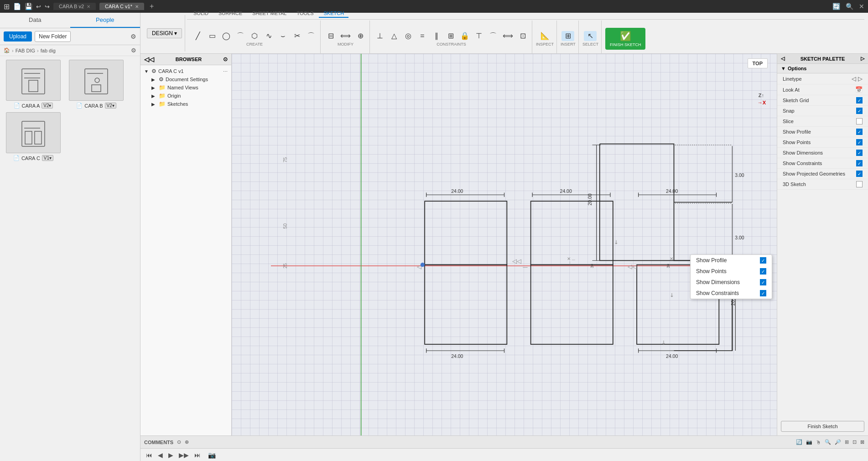 The height and width of the screenshot is (461, 868). I want to click on show-points-checkbox, so click(859, 142).